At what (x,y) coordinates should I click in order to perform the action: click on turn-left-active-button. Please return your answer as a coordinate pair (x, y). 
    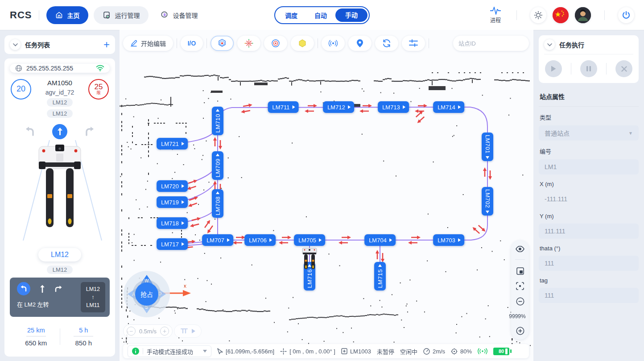
    Looking at the image, I should click on (24, 289).